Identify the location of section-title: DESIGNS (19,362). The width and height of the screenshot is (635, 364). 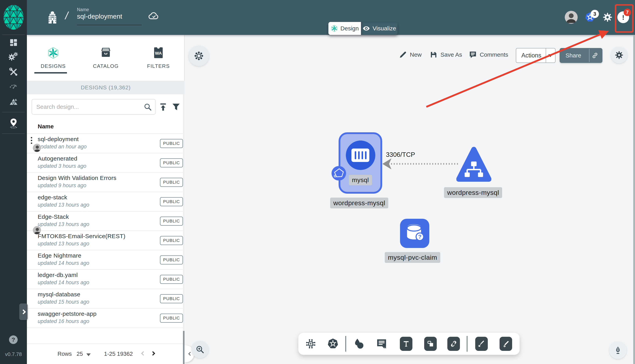
(106, 88).